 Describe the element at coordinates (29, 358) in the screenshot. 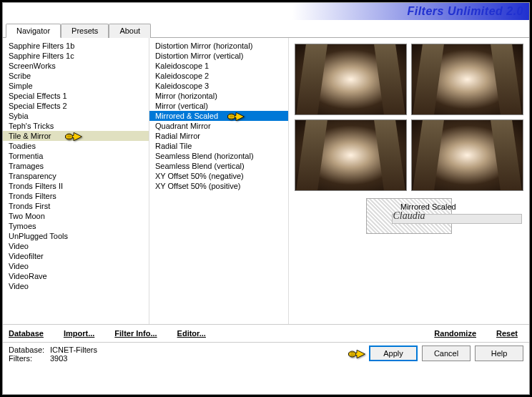

I see `filters-label: Filters:` at that location.